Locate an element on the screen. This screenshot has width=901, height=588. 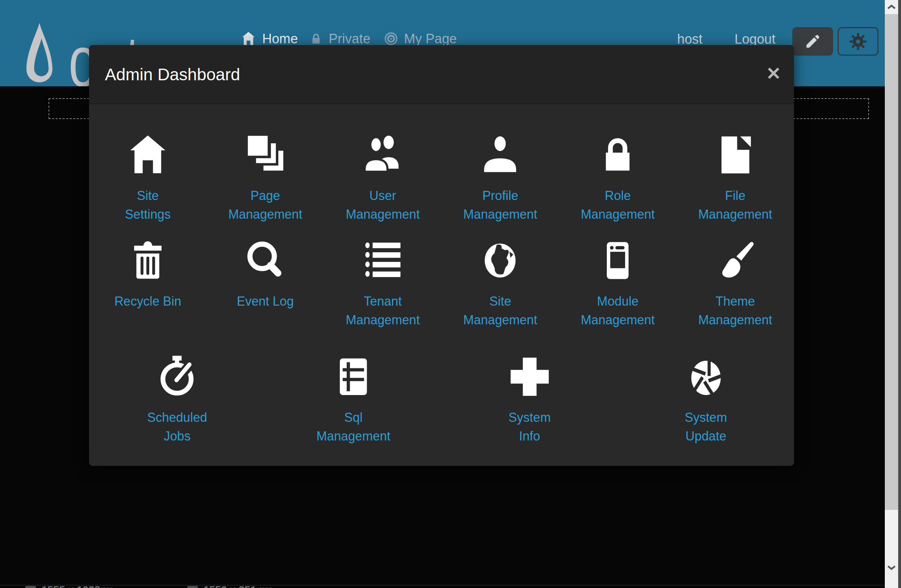
tile-scheduled-jobs: ScheduledJobs is located at coordinates (177, 400).